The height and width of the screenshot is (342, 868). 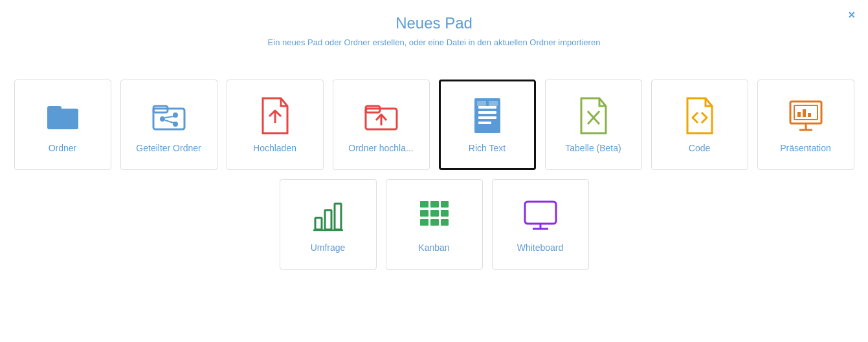 What do you see at coordinates (806, 125) in the screenshot?
I see `pad-item-praesentation: Präsentation` at bounding box center [806, 125].